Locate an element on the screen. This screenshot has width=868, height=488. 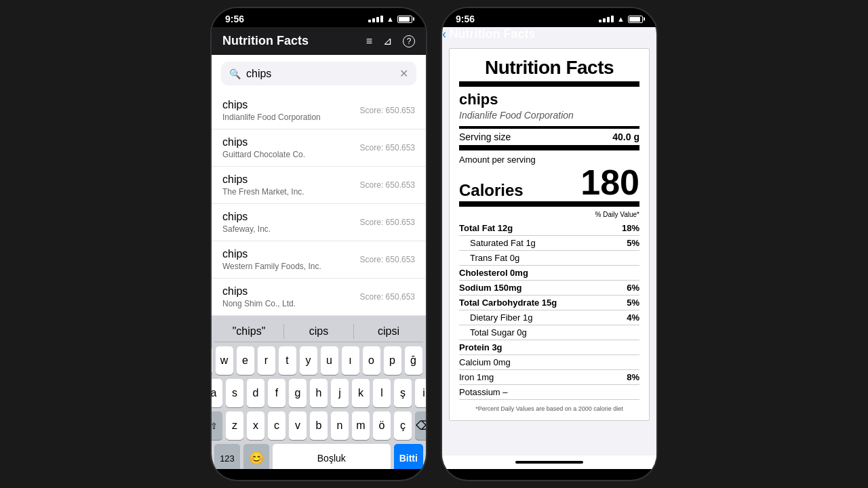
key-i: i is located at coordinates (420, 393).